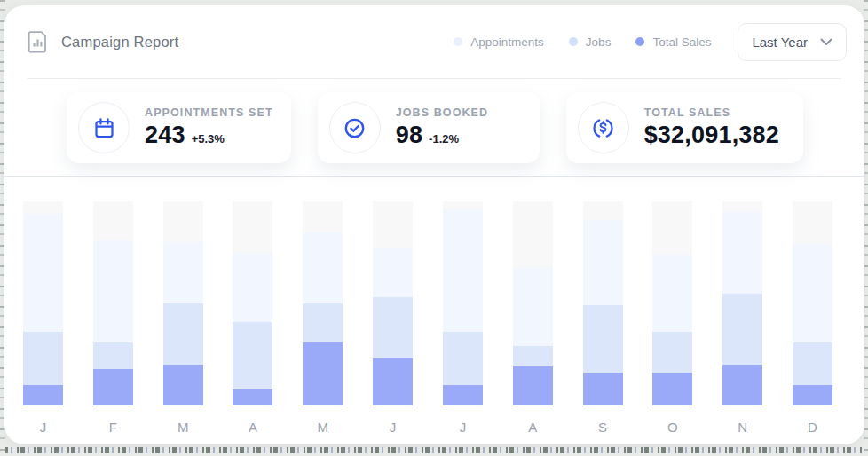  I want to click on jobs-dot, so click(573, 42).